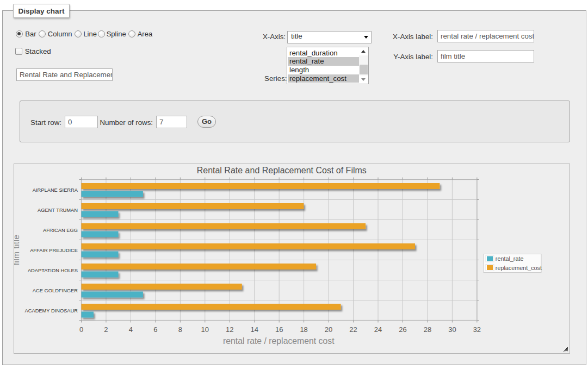  Describe the element at coordinates (378, 329) in the screenshot. I see `svg-text: 24` at that location.